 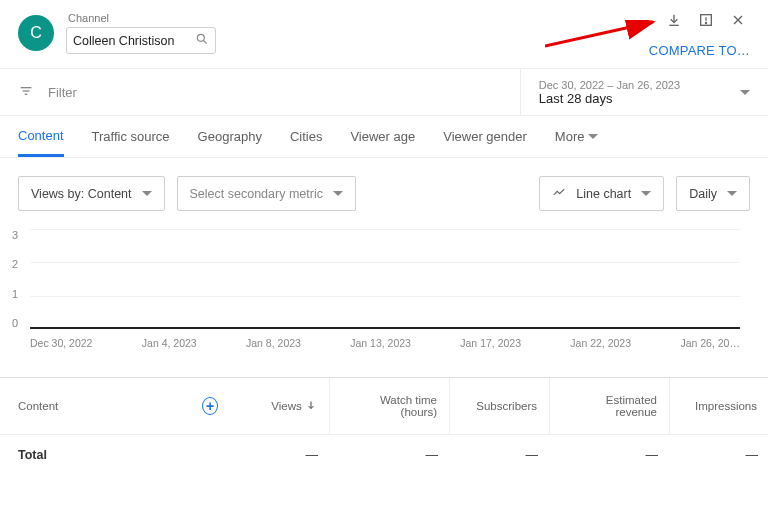 I want to click on col-subscribers: Subscribers, so click(x=500, y=406).